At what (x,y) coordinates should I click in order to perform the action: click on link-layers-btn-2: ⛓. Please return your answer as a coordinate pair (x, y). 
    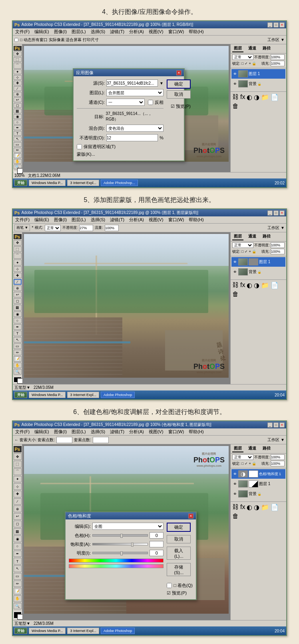
    Looking at the image, I should click on (235, 285).